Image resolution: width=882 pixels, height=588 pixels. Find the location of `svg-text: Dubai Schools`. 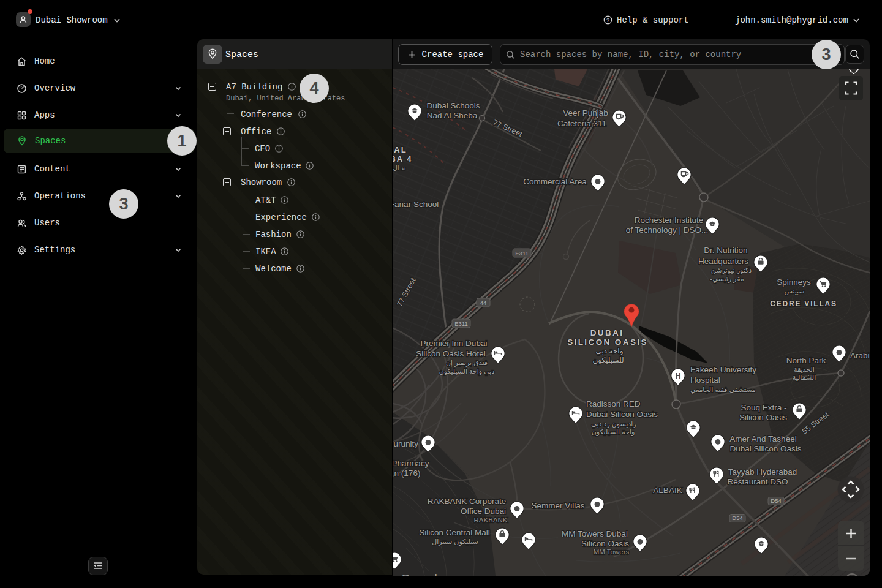

svg-text: Dubai Schools is located at coordinates (453, 105).